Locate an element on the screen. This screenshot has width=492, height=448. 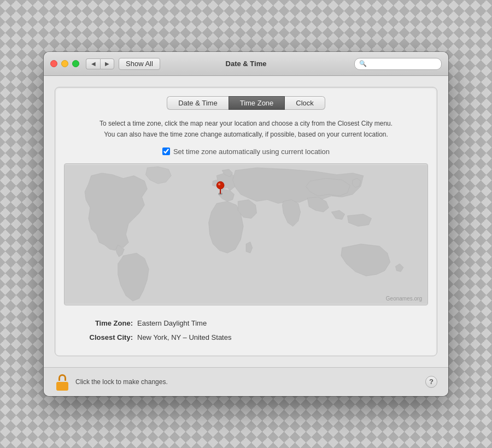
tab-bar: Date & Time Time Zone Clock is located at coordinates (246, 103).